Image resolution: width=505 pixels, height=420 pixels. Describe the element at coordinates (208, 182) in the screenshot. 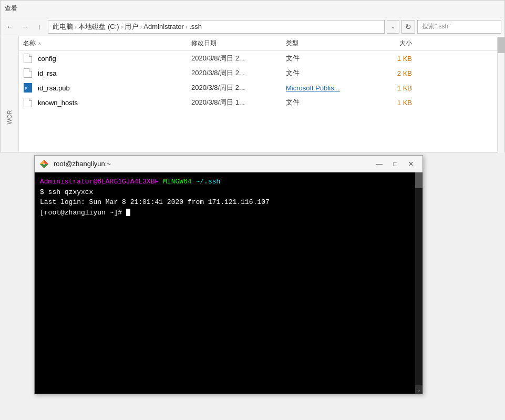

I see `terminal-prompt-path: ~/.ssh` at that location.